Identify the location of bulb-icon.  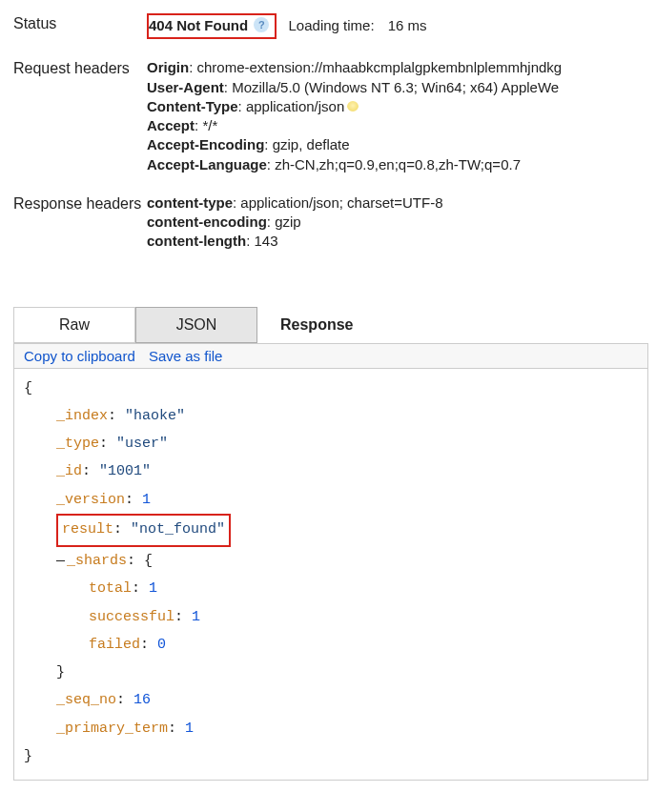
(353, 107).